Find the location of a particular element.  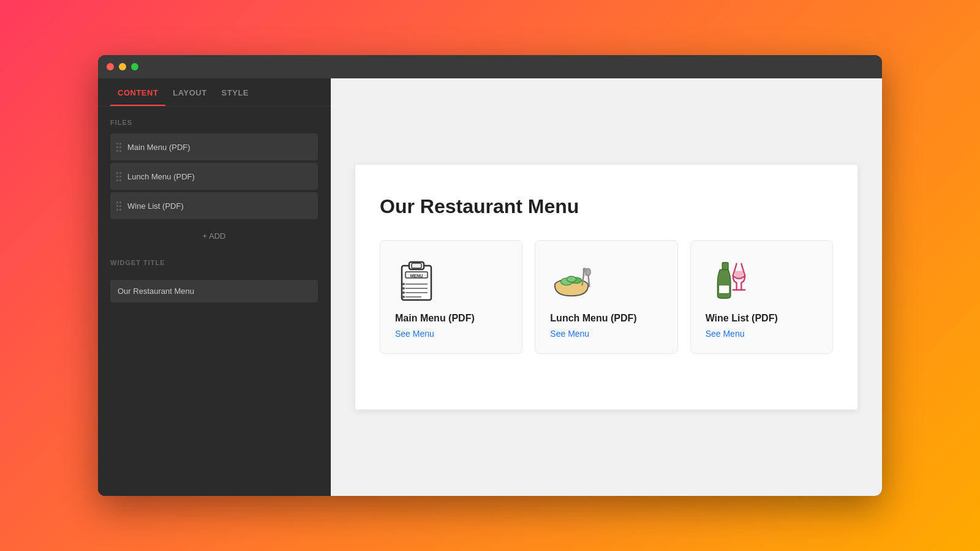

menu-card-main-menu: MENU is located at coordinates (451, 297).